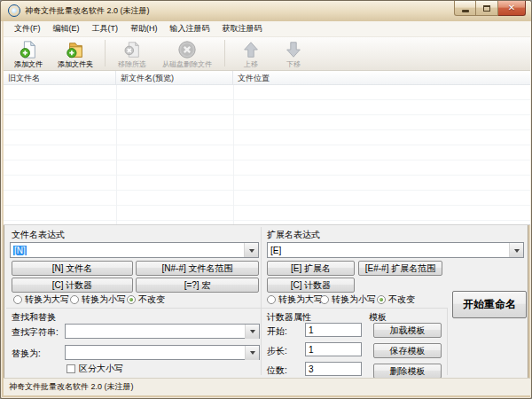 This screenshot has height=399, width=532. I want to click on extension-expression-label: 扩展名表达式, so click(293, 235).